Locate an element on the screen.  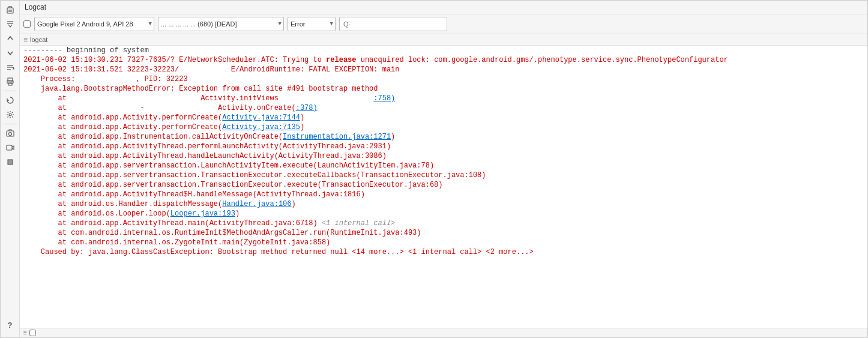
log-line: at android.os.Looper.loop(Looper.java:19… is located at coordinates (444, 214).